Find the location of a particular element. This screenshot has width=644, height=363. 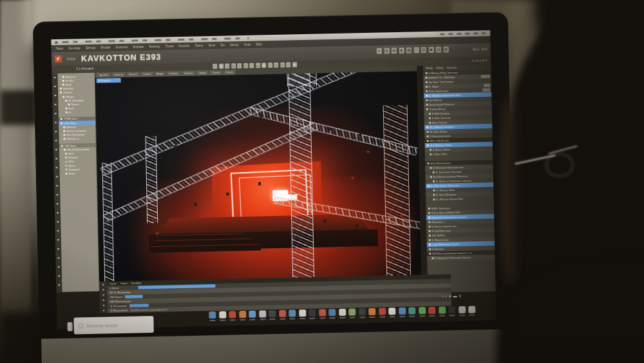

properties-tab: Westy is located at coordinates (429, 68).